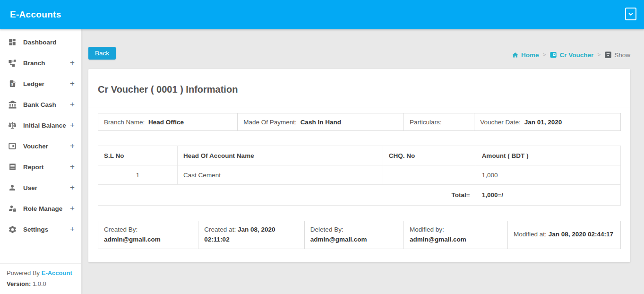  Describe the element at coordinates (12, 42) in the screenshot. I see `dashboard-icon` at that location.